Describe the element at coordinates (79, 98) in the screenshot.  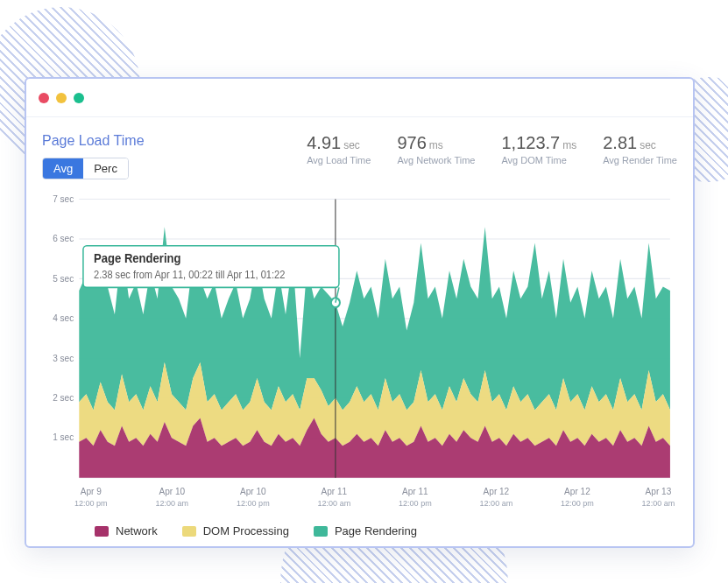
I see `window-maximize-icon` at that location.